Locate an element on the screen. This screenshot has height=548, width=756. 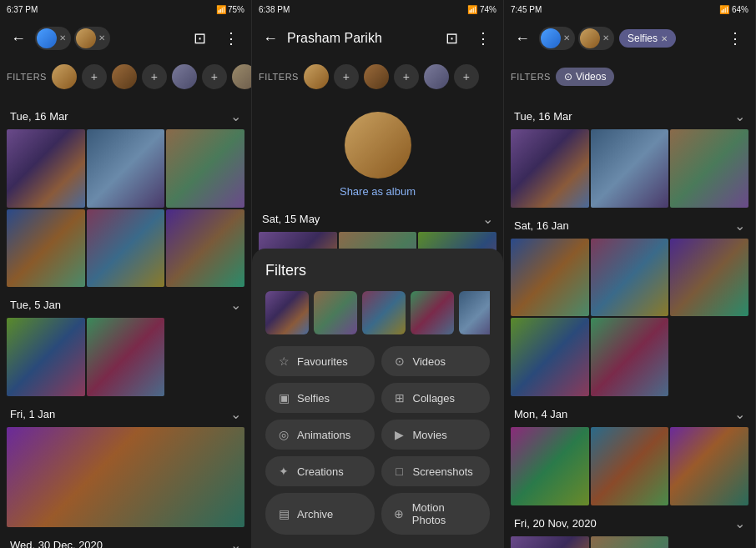
creations-icon: ✦ is located at coordinates (284, 471).